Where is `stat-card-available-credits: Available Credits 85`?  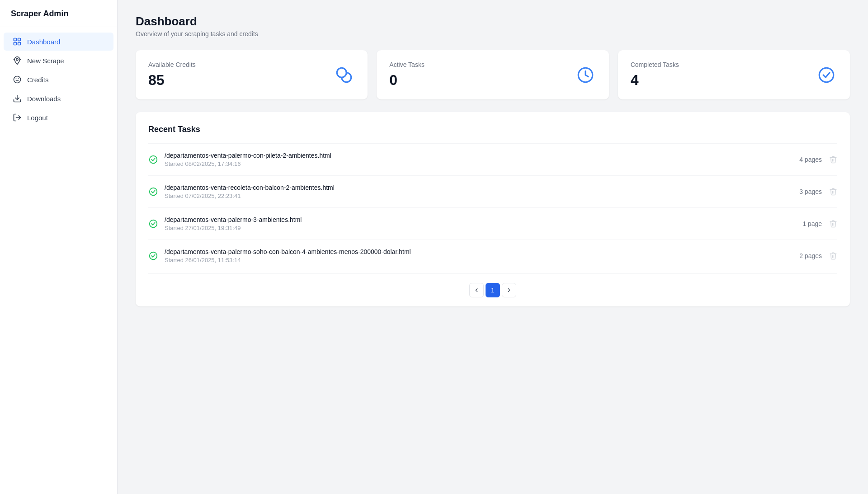 stat-card-available-credits: Available Credits 85 is located at coordinates (251, 75).